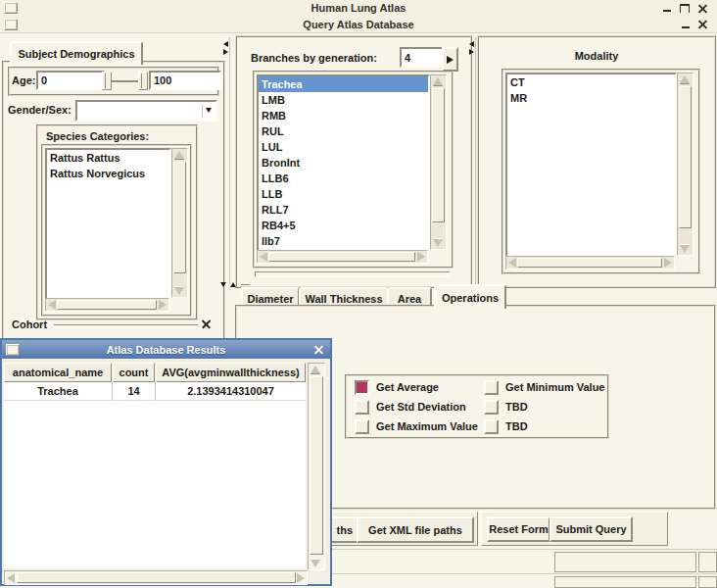 This screenshot has height=588, width=717. What do you see at coordinates (439, 155) in the screenshot?
I see `branches-vscroll-thumb` at bounding box center [439, 155].